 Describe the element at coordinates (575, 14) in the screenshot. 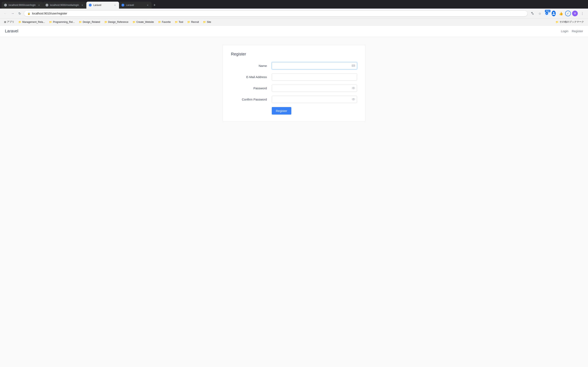

I see `user-avatar-button: U` at that location.